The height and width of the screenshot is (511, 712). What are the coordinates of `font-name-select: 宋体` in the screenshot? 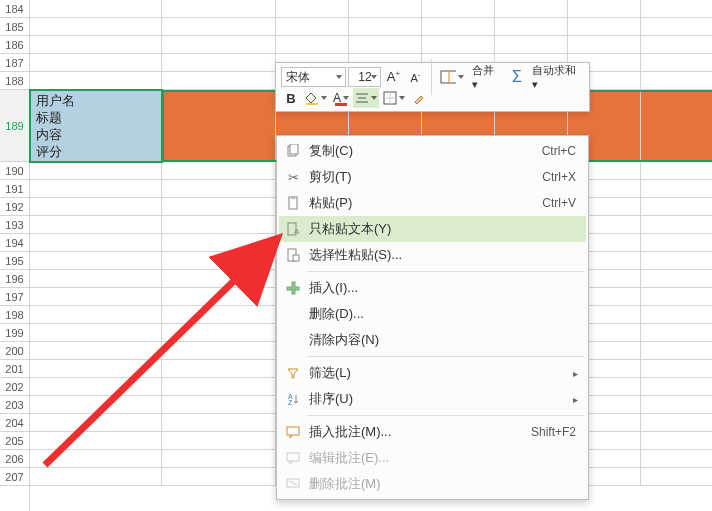 It's located at (314, 77).